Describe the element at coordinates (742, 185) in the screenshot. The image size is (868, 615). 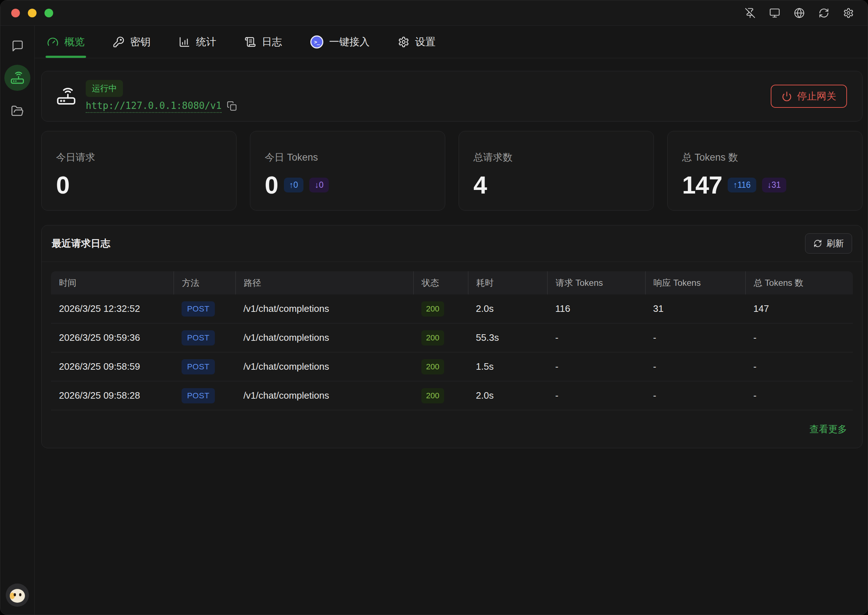
I see `tokens-up-chip: ↑116` at that location.